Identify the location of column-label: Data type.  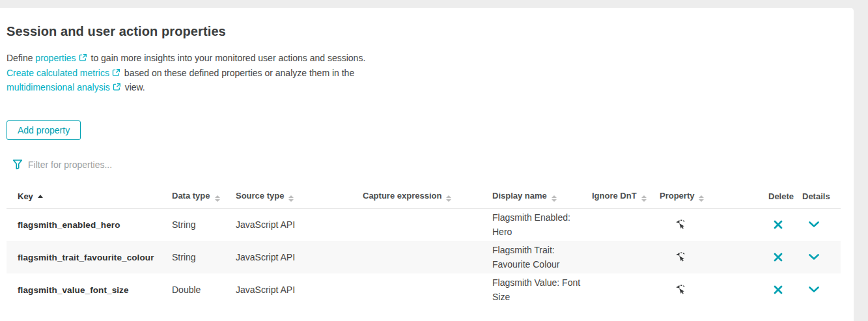
(191, 195).